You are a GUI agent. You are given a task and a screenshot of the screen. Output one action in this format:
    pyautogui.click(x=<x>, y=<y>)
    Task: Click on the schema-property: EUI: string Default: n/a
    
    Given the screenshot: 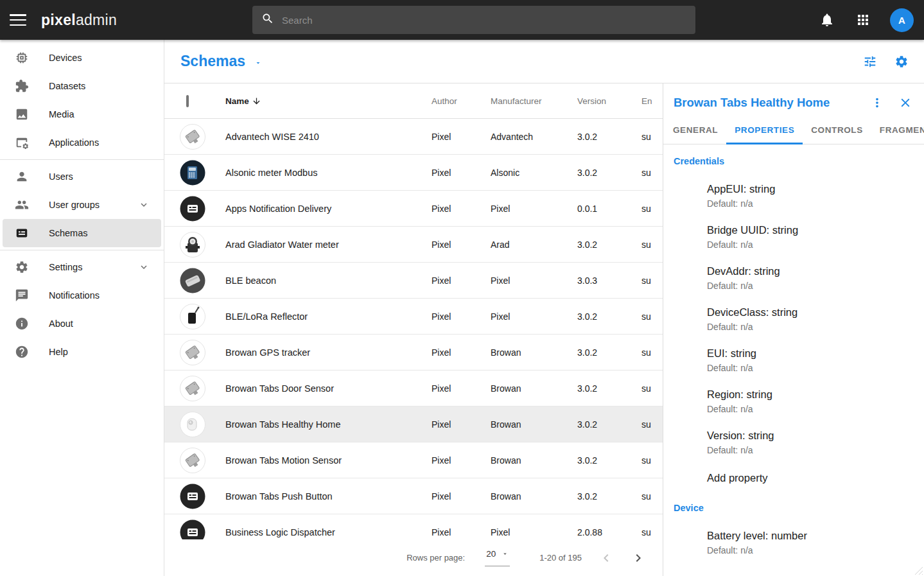 What is the action you would take?
    pyautogui.click(x=810, y=360)
    